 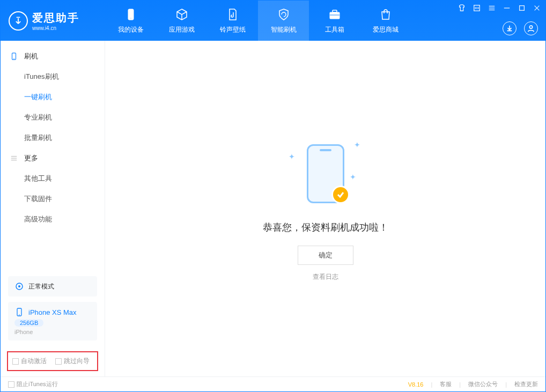 I want to click on checkbox-block-itunes: 阻止iTunes运行, so click(x=33, y=384).